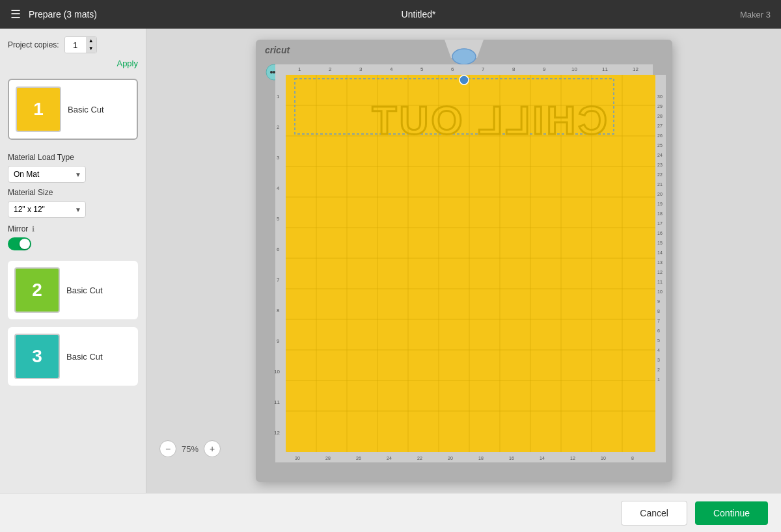  I want to click on material-load-label: Material Load Type, so click(73, 157).